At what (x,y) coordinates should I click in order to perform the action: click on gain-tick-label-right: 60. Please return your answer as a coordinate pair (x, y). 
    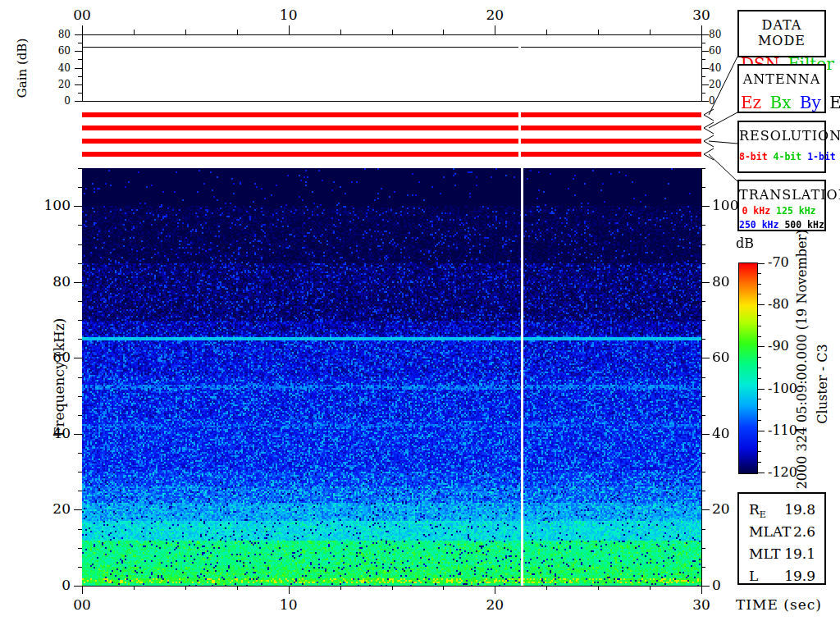
    Looking at the image, I should click on (721, 51).